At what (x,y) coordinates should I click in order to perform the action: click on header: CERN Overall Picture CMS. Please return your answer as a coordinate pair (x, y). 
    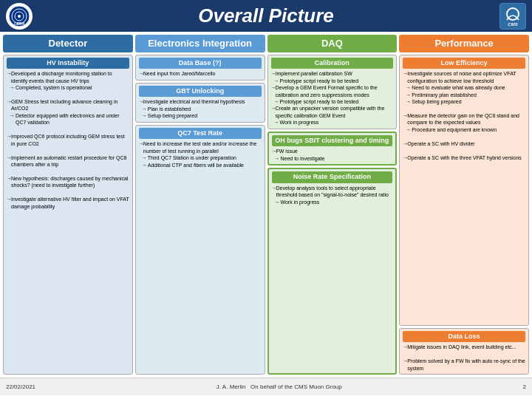
    Looking at the image, I should click on (266, 16).